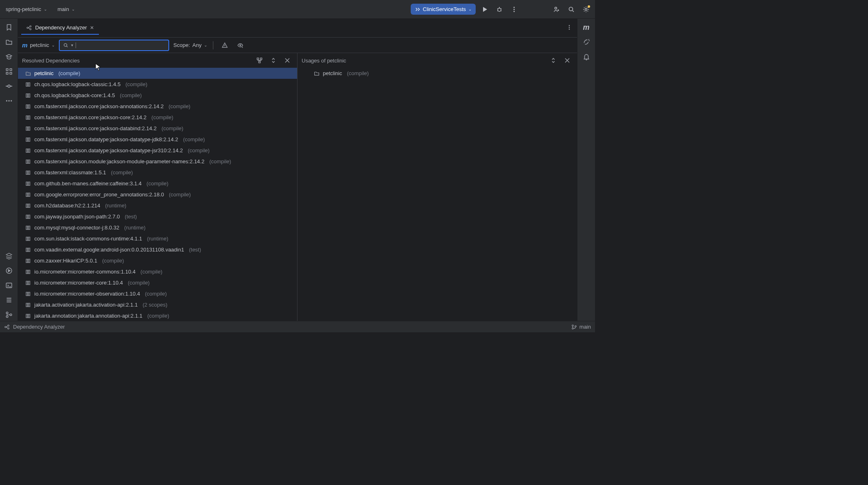 The height and width of the screenshot is (485, 868). What do you see at coordinates (77, 228) in the screenshot?
I see `dependency-name: com.mysql:mysql-connector-j:8.0.32` at bounding box center [77, 228].